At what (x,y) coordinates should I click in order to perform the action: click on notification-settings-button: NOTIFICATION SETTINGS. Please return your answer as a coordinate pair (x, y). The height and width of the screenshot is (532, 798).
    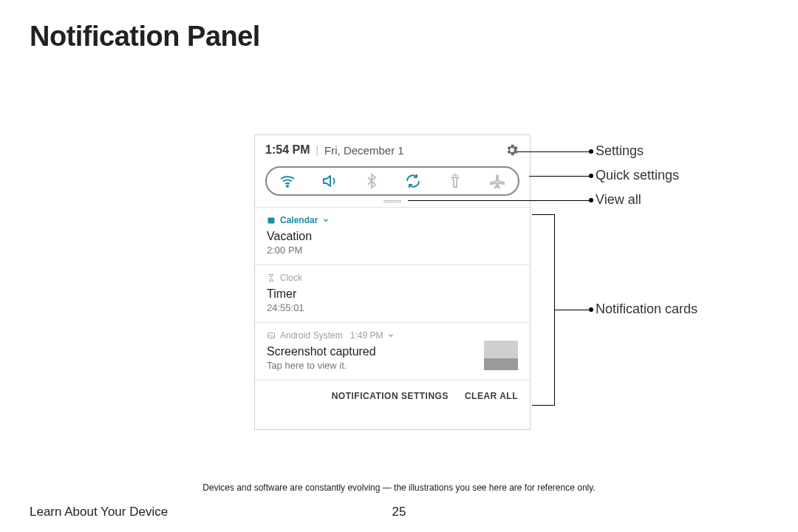
    Looking at the image, I should click on (390, 396).